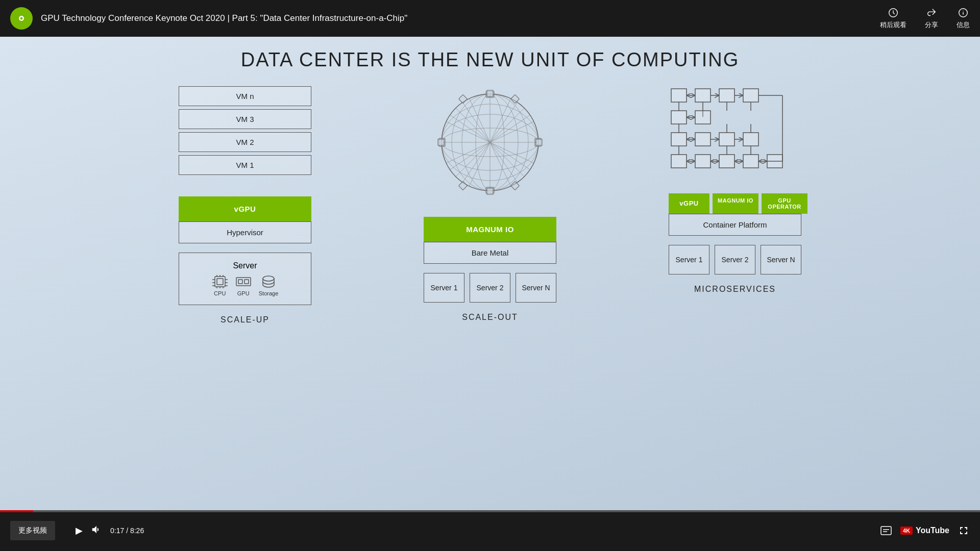 Image resolution: width=980 pixels, height=551 pixels. I want to click on server-label: Server, so click(245, 266).